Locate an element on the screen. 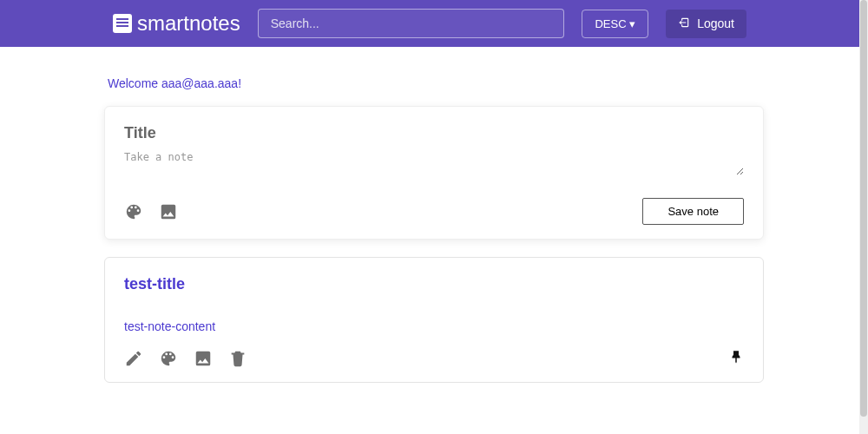 This screenshot has height=434, width=868. note-footer is located at coordinates (434, 358).